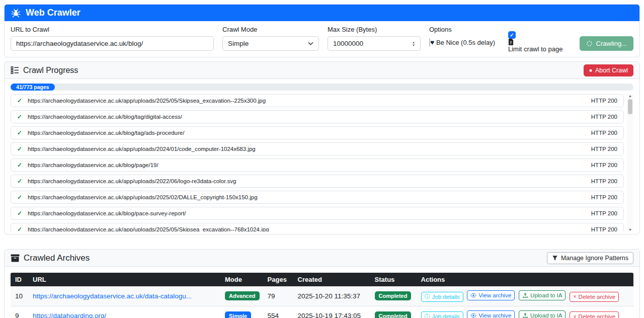 This screenshot has height=318, width=644. I want to click on archive-url-link: https://datahoarding.org/, so click(69, 315).